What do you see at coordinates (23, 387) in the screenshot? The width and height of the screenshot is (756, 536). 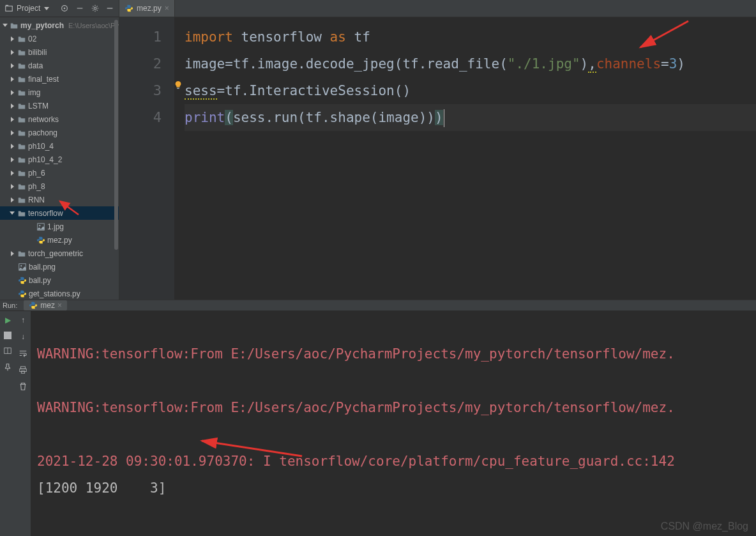 I see `trash-icon` at bounding box center [23, 387].